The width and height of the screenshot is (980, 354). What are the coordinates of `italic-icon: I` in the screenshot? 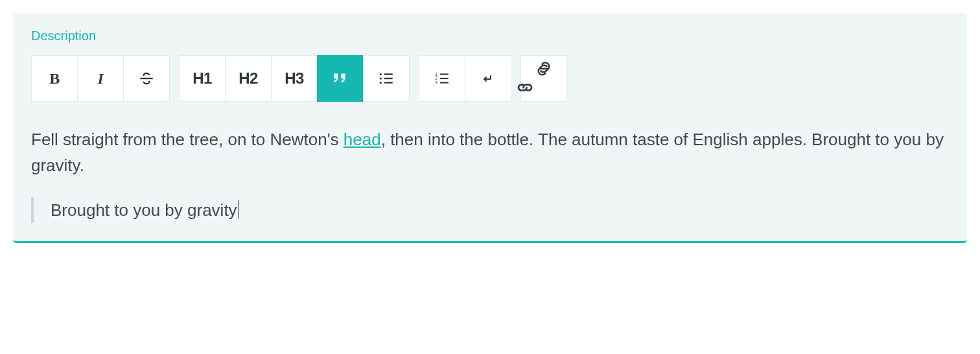 It's located at (101, 79).